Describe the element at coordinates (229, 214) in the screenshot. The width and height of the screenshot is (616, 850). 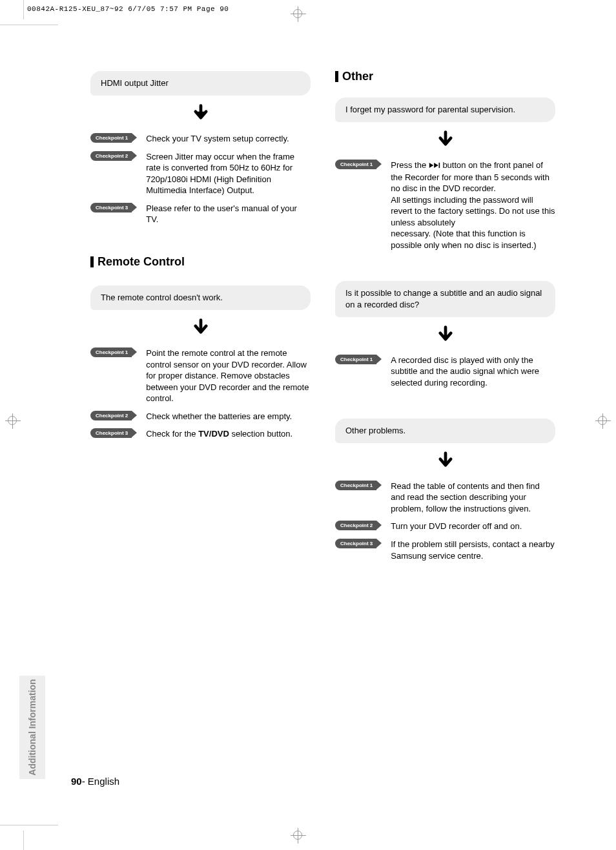
I see `checkpoint-text: Please refer to the user's manual of you…` at that location.